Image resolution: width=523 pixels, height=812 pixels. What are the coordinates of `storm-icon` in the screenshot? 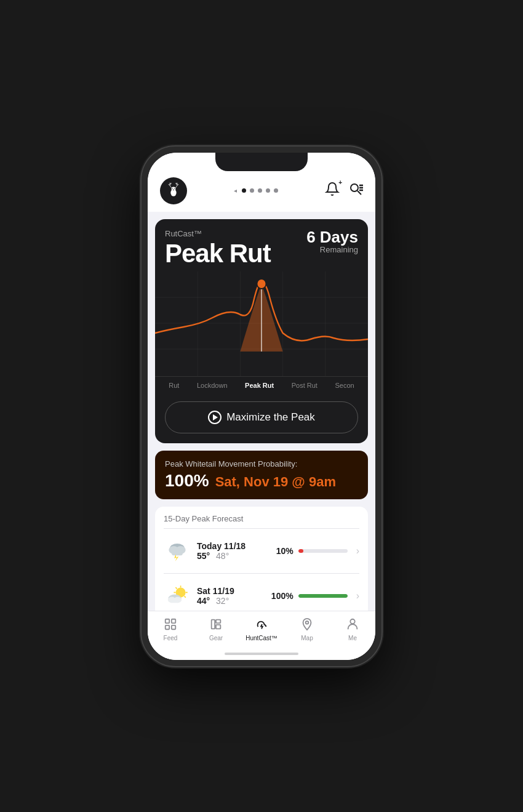 It's located at (177, 551).